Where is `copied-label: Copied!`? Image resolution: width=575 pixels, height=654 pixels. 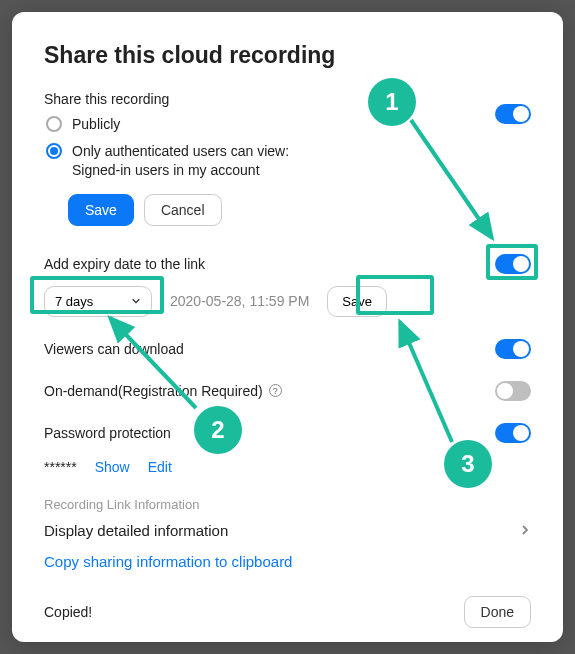 copied-label: Copied! is located at coordinates (68, 612).